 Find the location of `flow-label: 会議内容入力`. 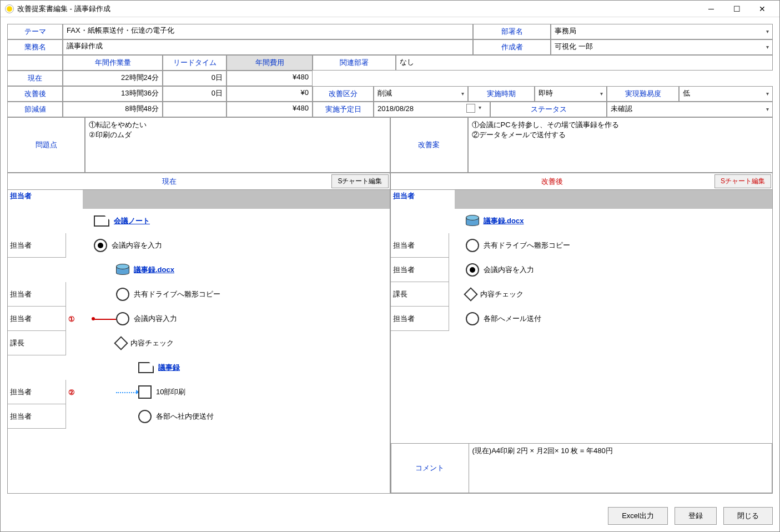

flow-label: 会議内容入力 is located at coordinates (155, 319).